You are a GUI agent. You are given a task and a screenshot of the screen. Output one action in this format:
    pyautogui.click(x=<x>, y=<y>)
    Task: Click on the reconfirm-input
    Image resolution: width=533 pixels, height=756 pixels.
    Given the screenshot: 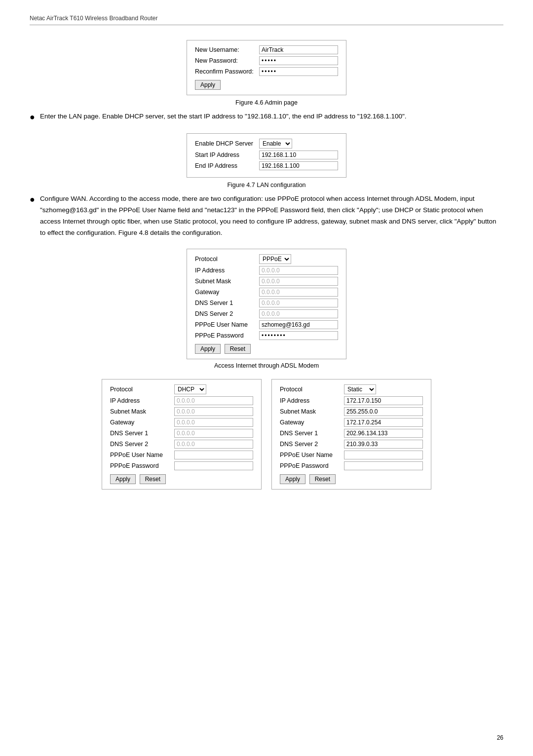 What is the action you would take?
    pyautogui.click(x=299, y=72)
    